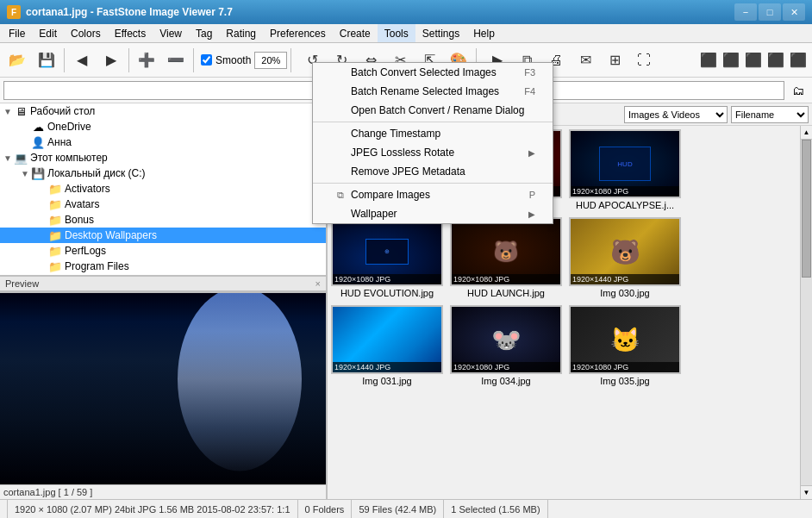 This screenshot has height=518, width=812. I want to click on dd-batch-convert: Batch Convert Selected Images F3, so click(433, 72).